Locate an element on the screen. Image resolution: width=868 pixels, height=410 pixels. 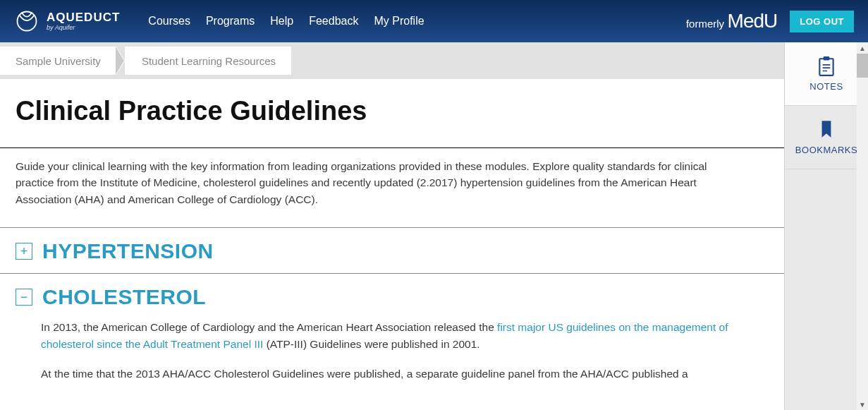
nav-my-profile: My Profile is located at coordinates (399, 21).